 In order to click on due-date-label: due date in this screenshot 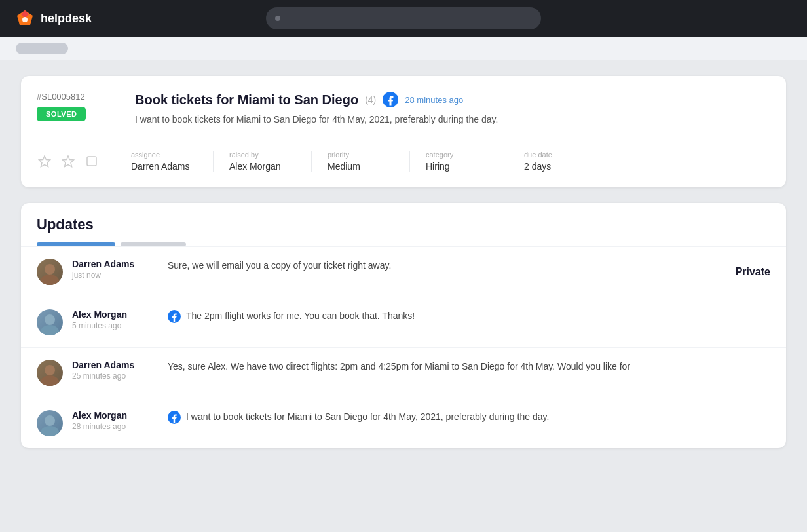, I will do `click(557, 155)`.